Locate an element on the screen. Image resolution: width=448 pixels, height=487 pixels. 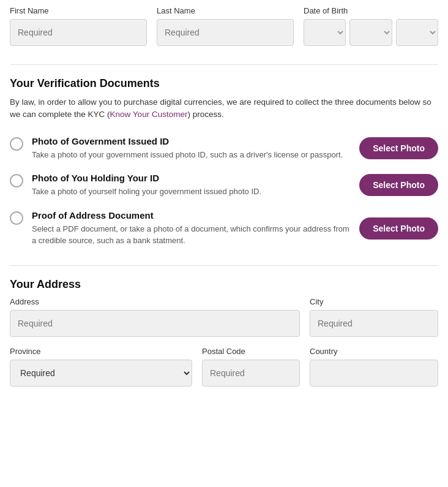
doc-item-holding-id: Photo of You Holding Your ID Take a phot… is located at coordinates (224, 185).